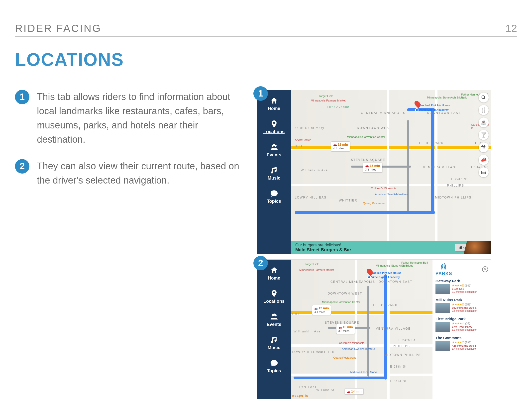 This screenshot has width=532, height=399. What do you see at coordinates (407, 340) in the screenshot?
I see `street-label: E 24th St` at bounding box center [407, 340].